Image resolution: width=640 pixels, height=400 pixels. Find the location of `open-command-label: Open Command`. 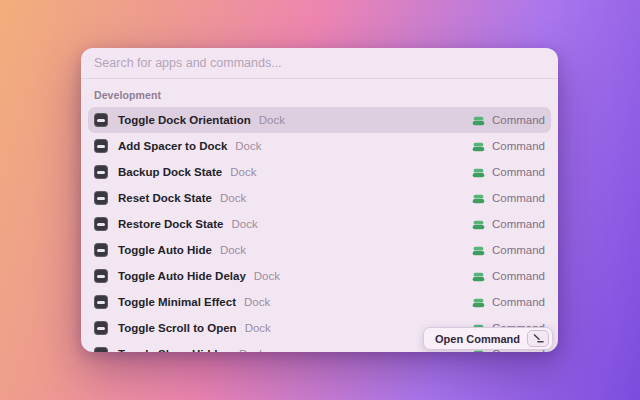

open-command-label: Open Command is located at coordinates (478, 339).